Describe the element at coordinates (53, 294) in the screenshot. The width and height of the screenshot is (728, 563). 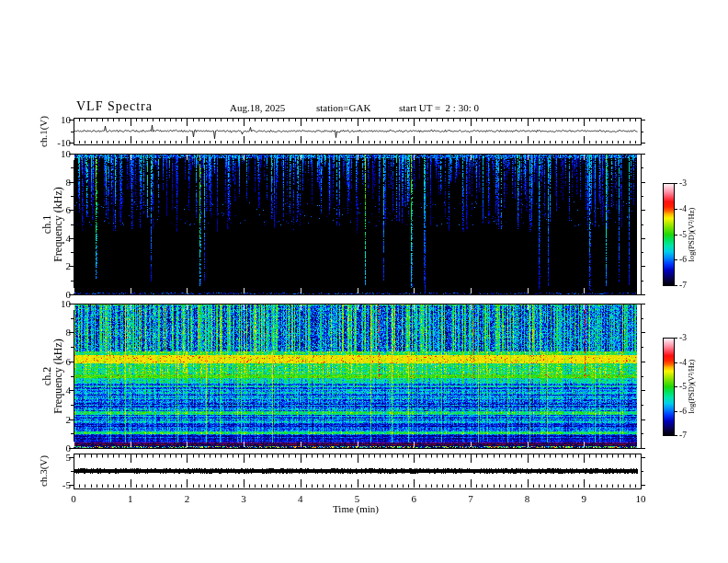
I see `sp1-ytick: 0` at that location.